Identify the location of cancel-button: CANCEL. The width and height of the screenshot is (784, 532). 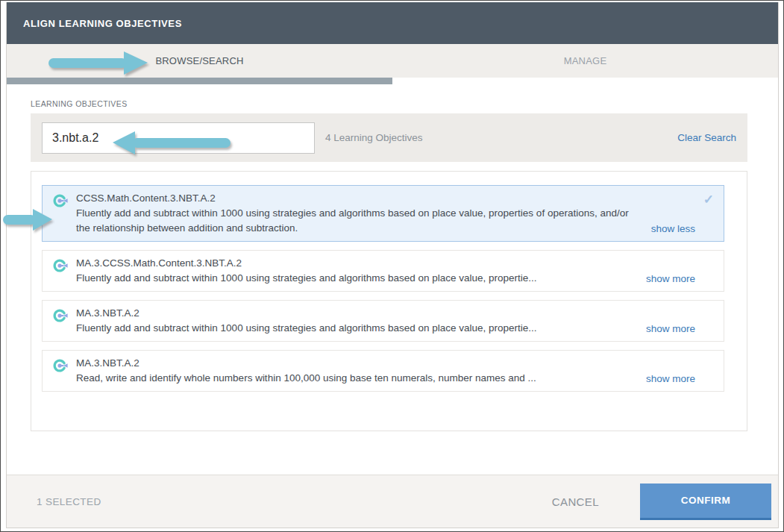
(576, 501).